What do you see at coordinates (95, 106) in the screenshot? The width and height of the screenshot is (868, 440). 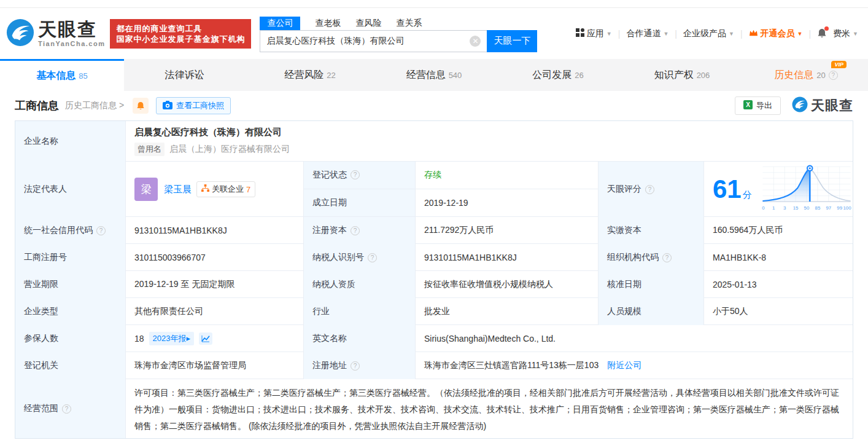 I see `history-business-info-link: 历史工商信息 >` at bounding box center [95, 106].